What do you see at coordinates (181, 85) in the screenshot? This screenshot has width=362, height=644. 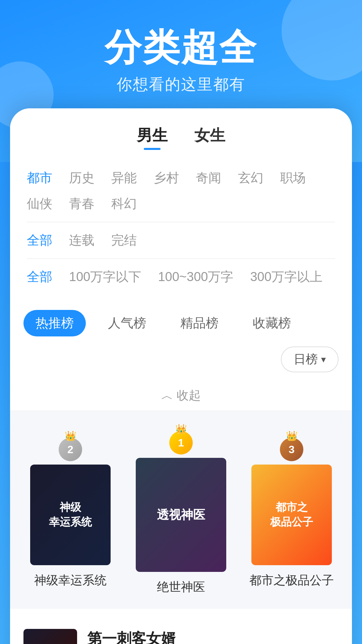 I see `hero-subtitle: 你想看的这里都有` at bounding box center [181, 85].